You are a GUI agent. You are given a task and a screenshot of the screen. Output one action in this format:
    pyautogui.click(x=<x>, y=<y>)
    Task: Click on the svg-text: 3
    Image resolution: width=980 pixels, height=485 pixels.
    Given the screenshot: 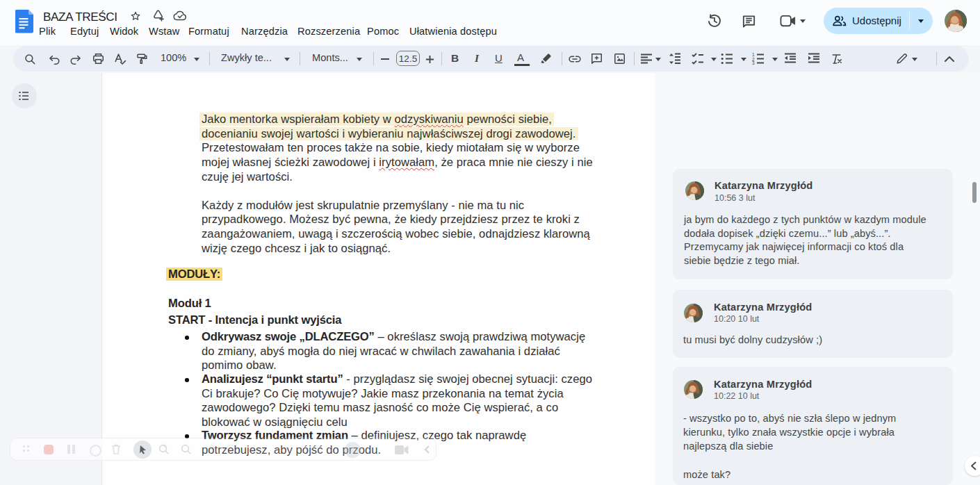 What is the action you would take?
    pyautogui.click(x=753, y=63)
    